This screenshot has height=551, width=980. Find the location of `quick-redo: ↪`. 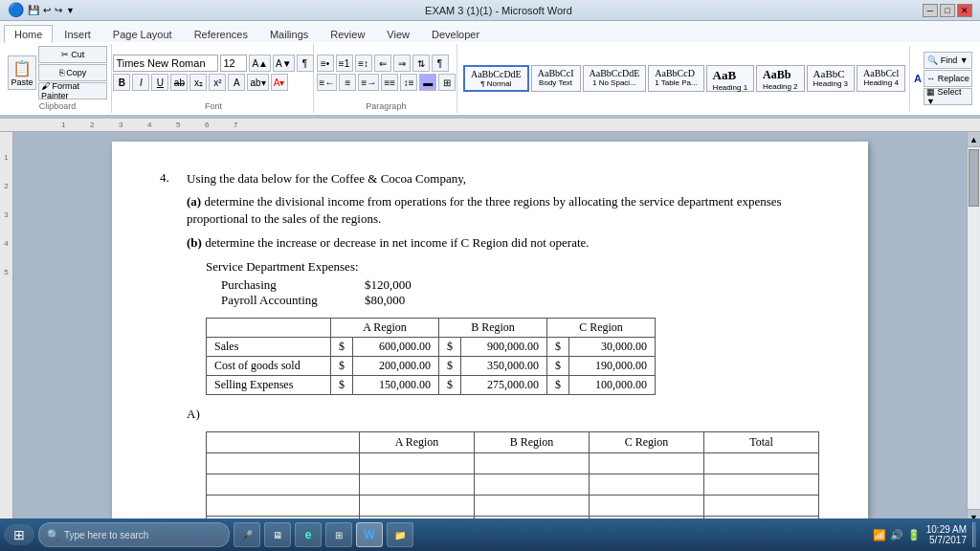

quick-redo: ↪ is located at coordinates (58, 10).